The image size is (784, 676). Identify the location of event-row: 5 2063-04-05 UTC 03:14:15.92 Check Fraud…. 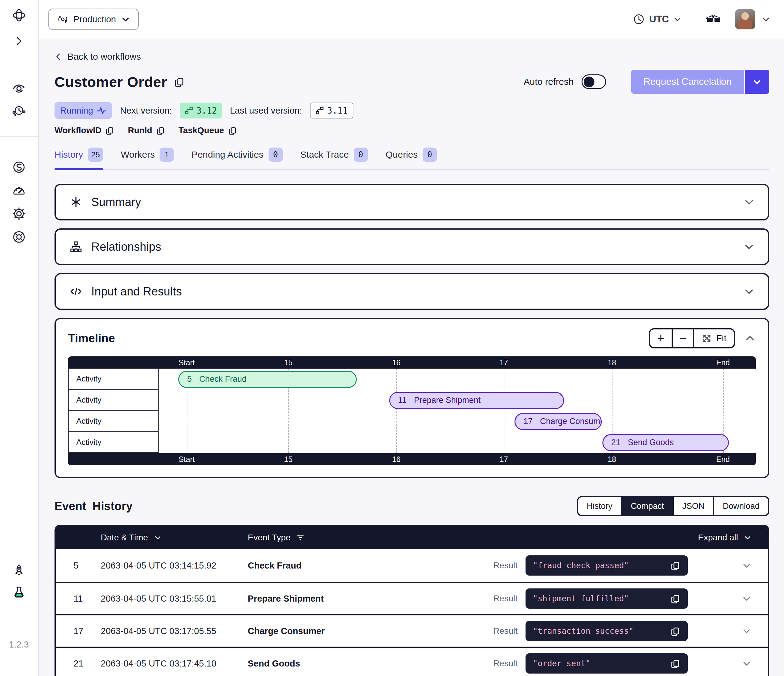
(412, 566).